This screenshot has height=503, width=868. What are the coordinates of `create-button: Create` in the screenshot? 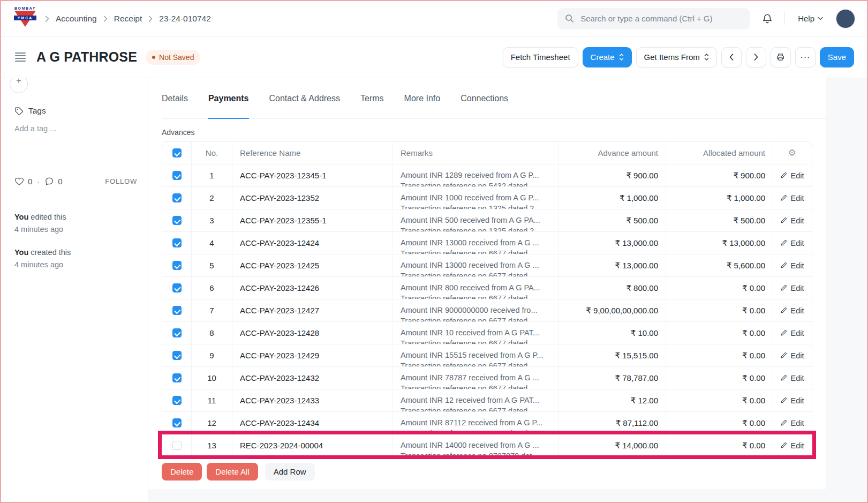 It's located at (607, 57).